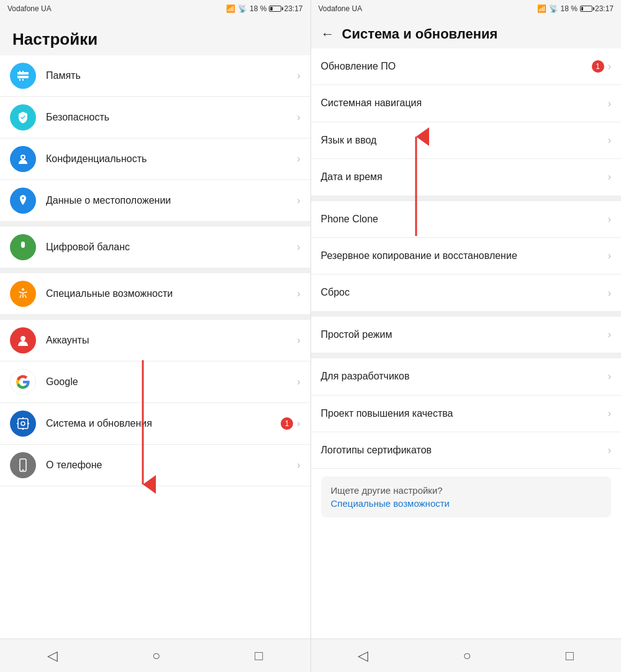 The width and height of the screenshot is (621, 672). Describe the element at coordinates (466, 497) in the screenshot. I see `search-suggestion-box: Ищете другие настройки? Специальные возм…` at that location.